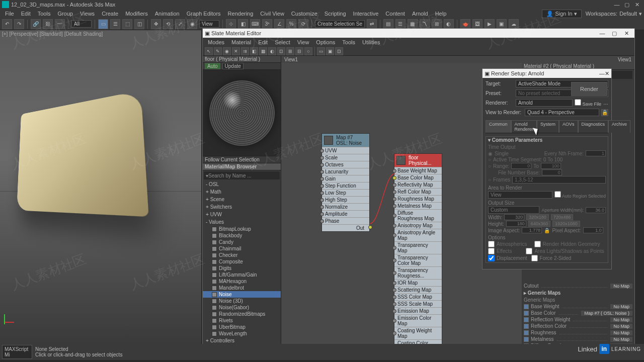  Describe the element at coordinates (254, 51) in the screenshot. I see `sme-hide-unused-icon: ◧` at that location.